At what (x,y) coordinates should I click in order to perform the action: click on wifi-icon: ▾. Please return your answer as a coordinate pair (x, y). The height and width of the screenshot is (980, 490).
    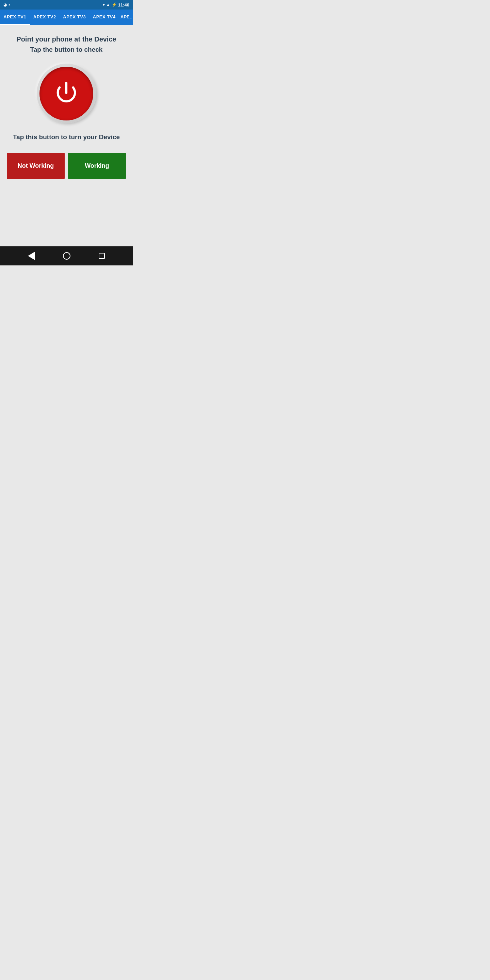
    Looking at the image, I should click on (103, 5).